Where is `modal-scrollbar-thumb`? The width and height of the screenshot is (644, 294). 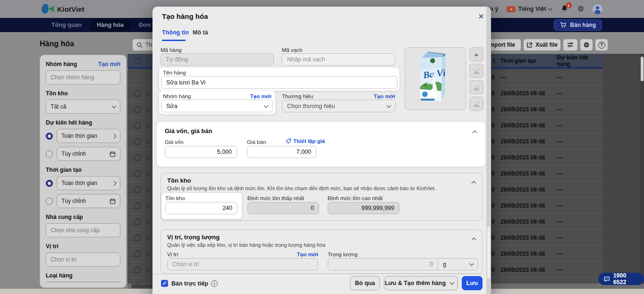 modal-scrollbar-thumb is located at coordinates (489, 252).